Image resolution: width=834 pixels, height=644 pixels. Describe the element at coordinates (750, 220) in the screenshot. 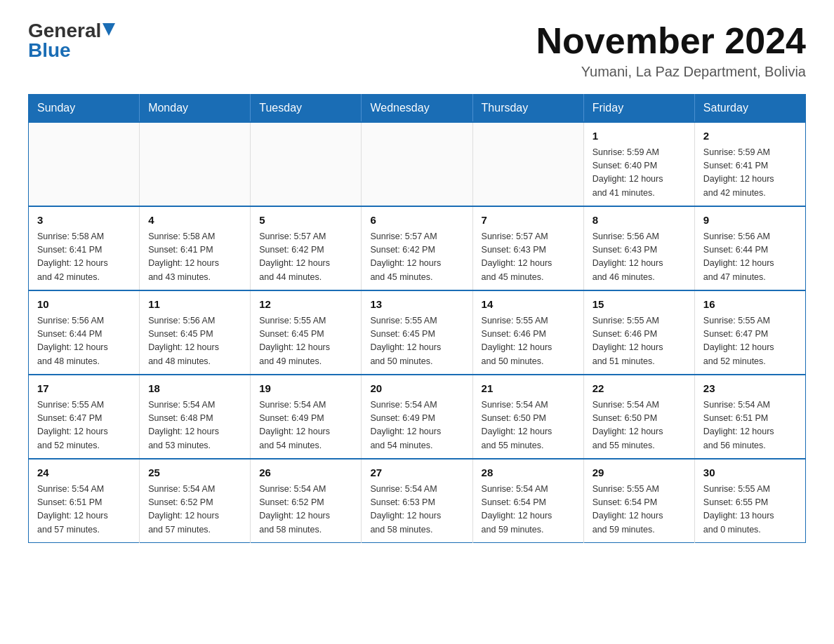

I see `day-number: 9` at that location.